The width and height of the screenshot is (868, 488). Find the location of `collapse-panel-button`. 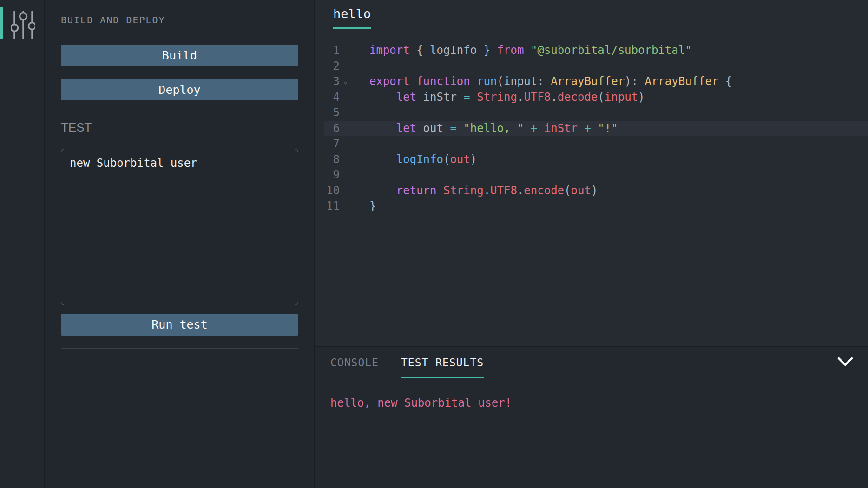

collapse-panel-button is located at coordinates (845, 362).